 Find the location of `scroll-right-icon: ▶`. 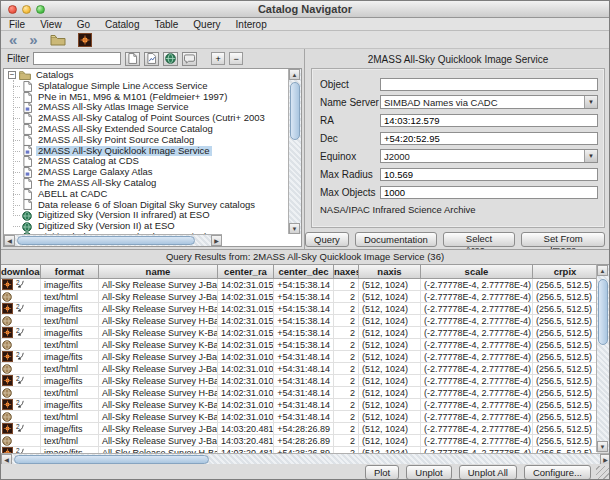

scroll-right-icon: ▶ is located at coordinates (216, 240).